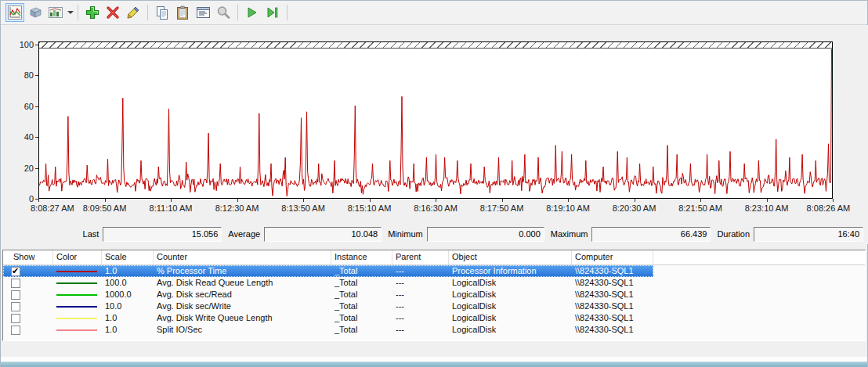 Image resolution: width=868 pixels, height=367 pixels. Describe the element at coordinates (183, 13) in the screenshot. I see `paste-counter-list-icon` at that location.